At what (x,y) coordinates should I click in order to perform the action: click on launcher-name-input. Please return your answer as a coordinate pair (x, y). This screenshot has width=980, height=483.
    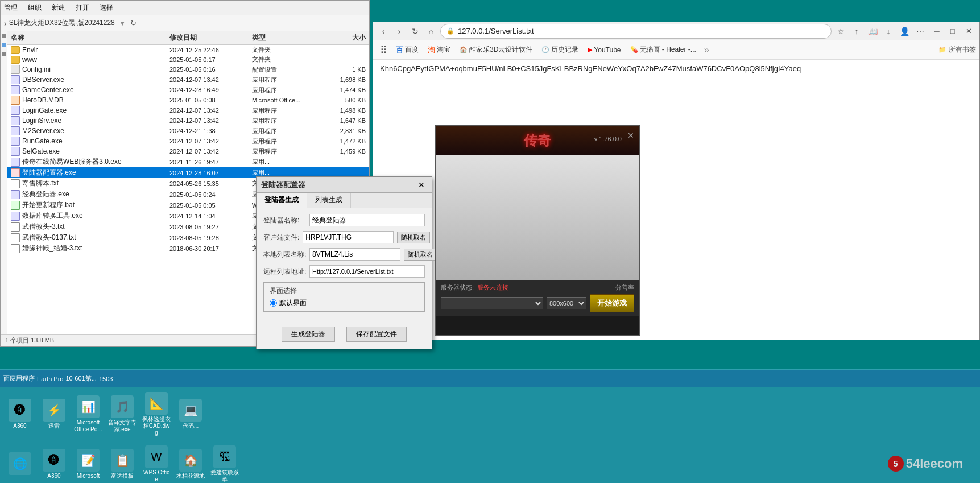
    Looking at the image, I should click on (367, 220).